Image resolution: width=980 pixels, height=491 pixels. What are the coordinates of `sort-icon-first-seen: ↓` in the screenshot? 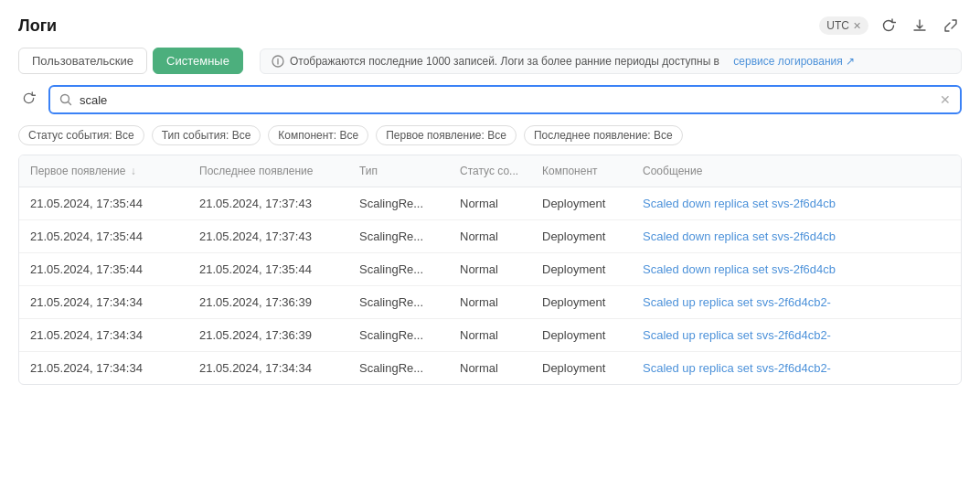 It's located at (133, 171).